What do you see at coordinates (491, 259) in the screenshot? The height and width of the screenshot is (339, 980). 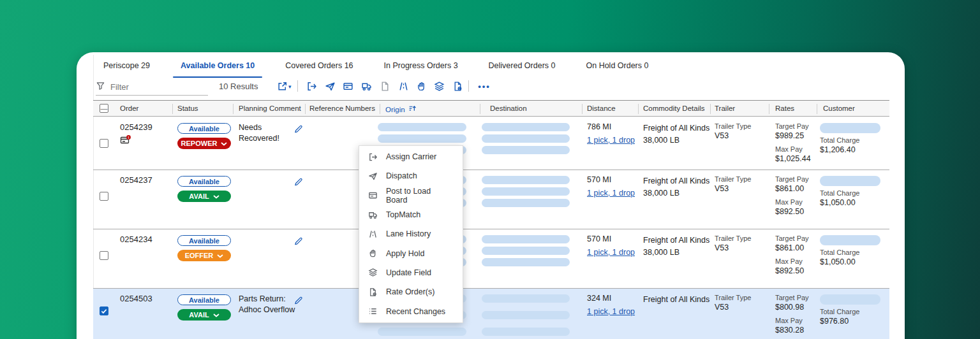 I see `table-row: 0254234 Available EOFFER 570 MI 1 pick, …` at bounding box center [491, 259].